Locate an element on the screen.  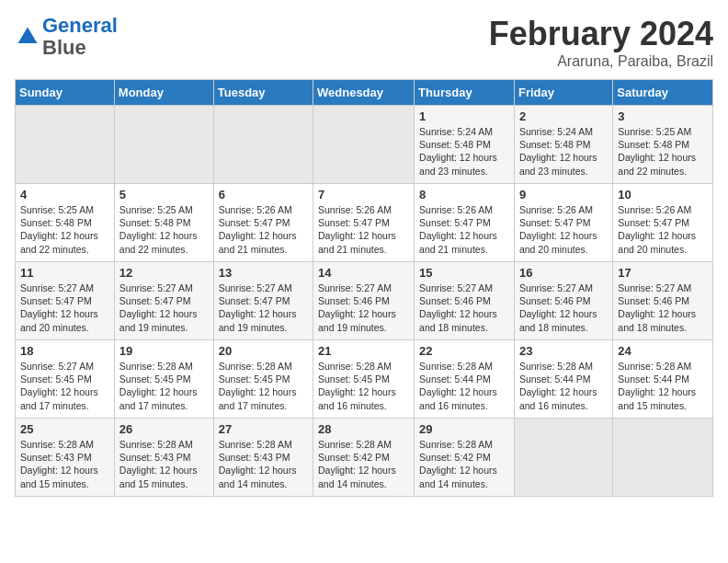
day-number: 5 is located at coordinates (164, 195).